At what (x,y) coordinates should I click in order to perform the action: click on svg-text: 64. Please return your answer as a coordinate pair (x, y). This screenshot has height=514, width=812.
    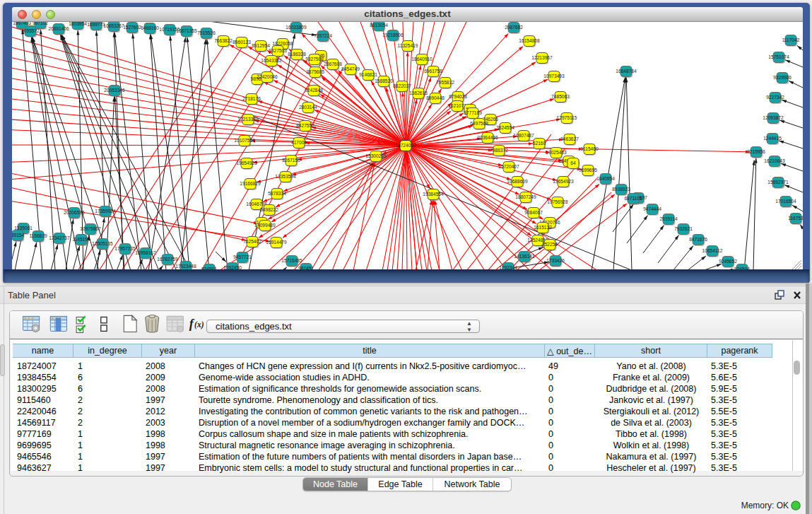
    Looking at the image, I should click on (573, 163).